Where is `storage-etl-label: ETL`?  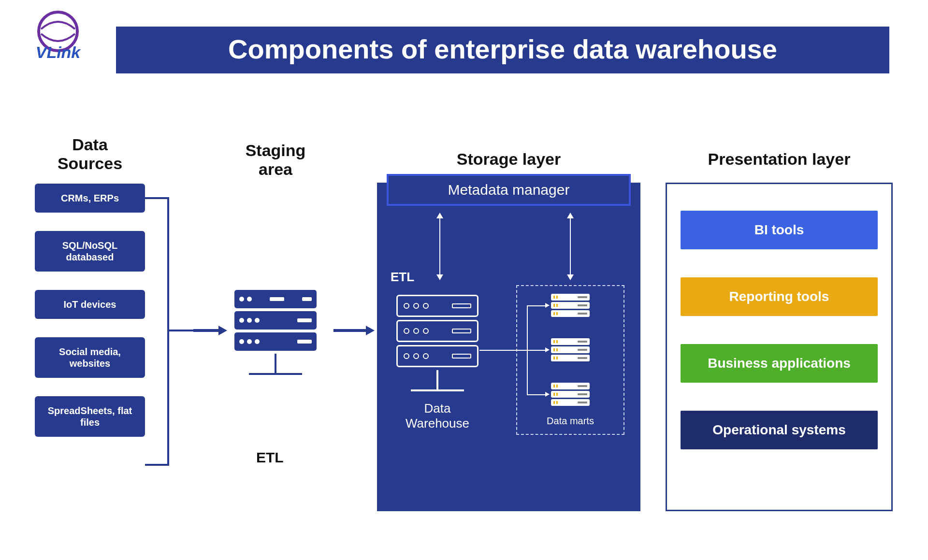 storage-etl-label: ETL is located at coordinates (402, 277).